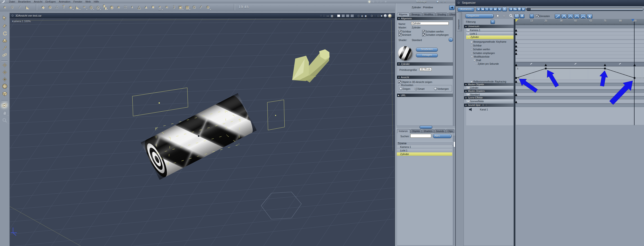 The image size is (644, 246). Describe the element at coordinates (459, 22) in the screenshot. I see `sequencer-side-tab: Sequenzer` at that location.